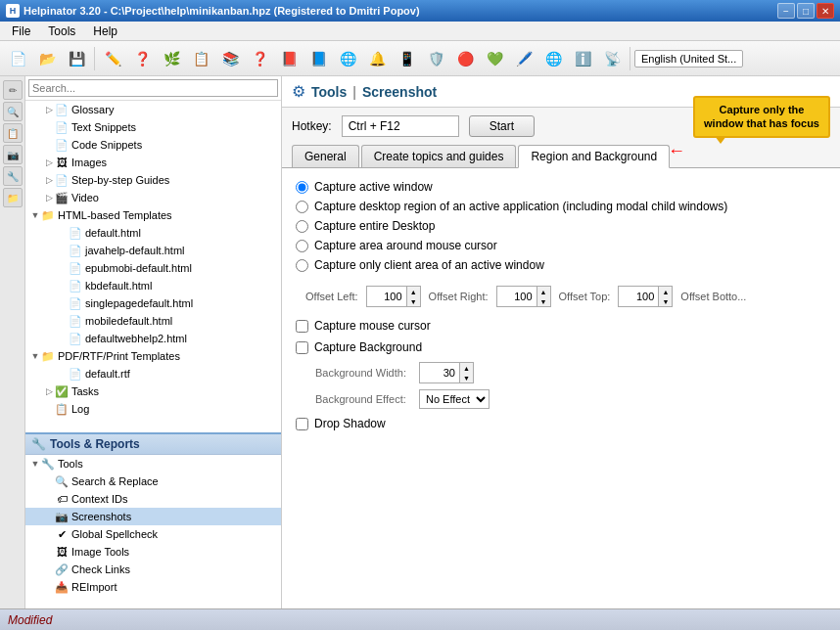 This screenshot has width=840, height=630. Describe the element at coordinates (406, 59) in the screenshot. I see `tb-phone: 📱` at that location.